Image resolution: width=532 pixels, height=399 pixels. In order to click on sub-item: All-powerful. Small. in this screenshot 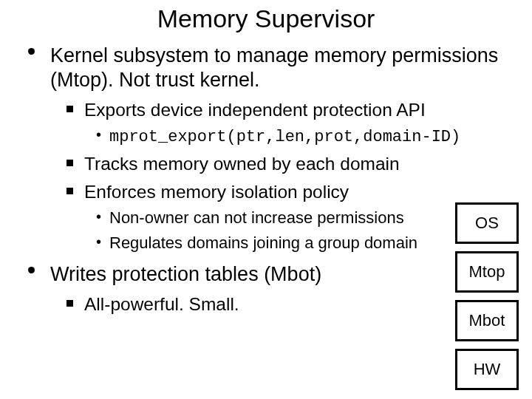, I will do `click(292, 304)`.